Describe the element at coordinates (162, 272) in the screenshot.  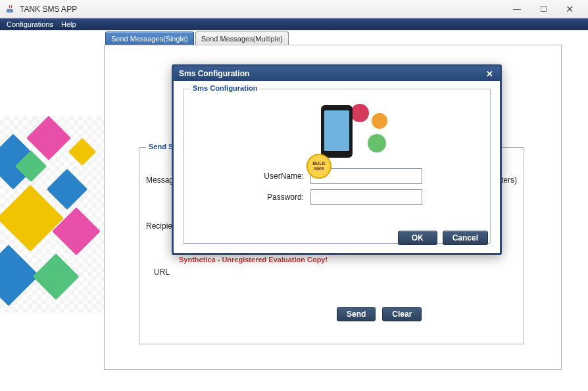
I see `url-label: URL` at that location.